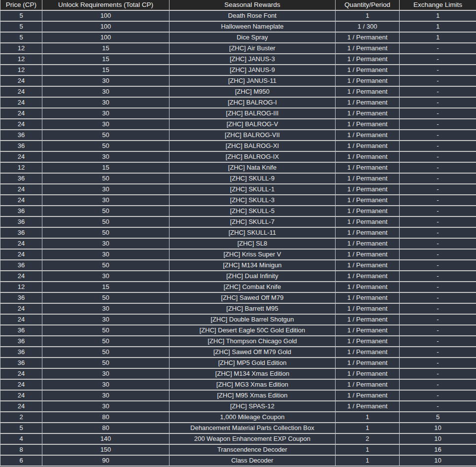 The height and width of the screenshot is (467, 476). Describe the element at coordinates (438, 417) in the screenshot. I see `cell-exchange-limit: 5` at that location.